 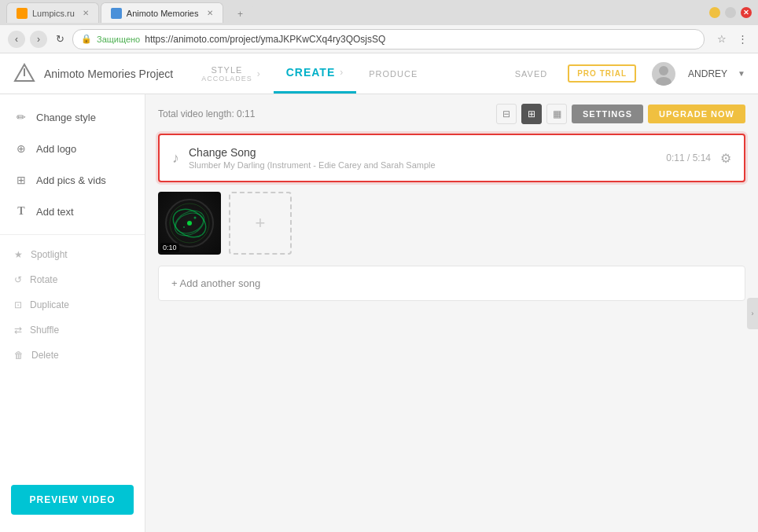 I want to click on app-logo: Animoto Memories Project, so click(x=93, y=74).